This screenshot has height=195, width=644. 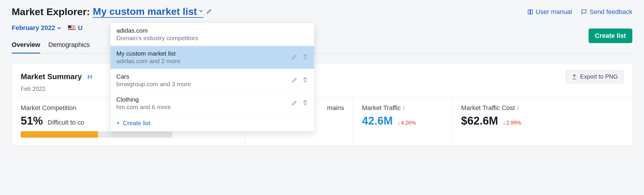 What do you see at coordinates (212, 123) in the screenshot?
I see `dropdown-create-list: + Create list` at bounding box center [212, 123].